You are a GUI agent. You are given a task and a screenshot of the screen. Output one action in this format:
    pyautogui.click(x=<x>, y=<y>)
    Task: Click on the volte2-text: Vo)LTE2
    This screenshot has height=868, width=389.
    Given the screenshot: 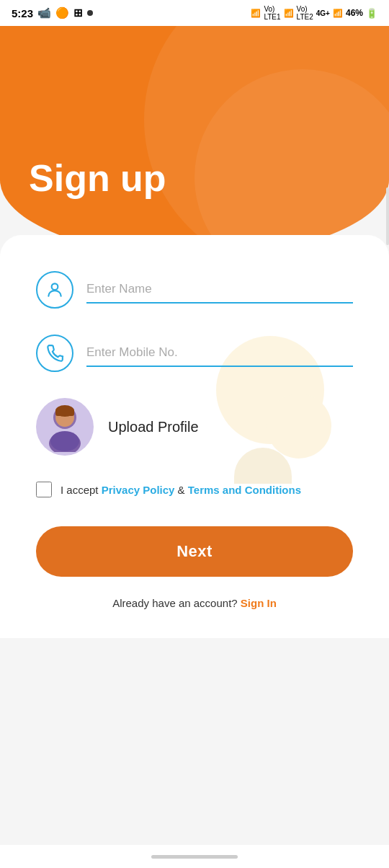 What is the action you would take?
    pyautogui.click(x=305, y=13)
    